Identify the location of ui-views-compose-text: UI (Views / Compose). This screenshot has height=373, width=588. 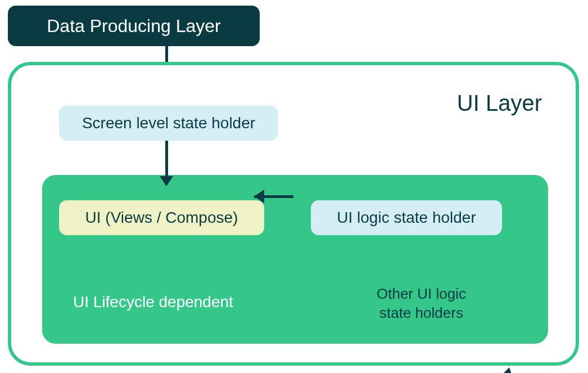
(162, 218).